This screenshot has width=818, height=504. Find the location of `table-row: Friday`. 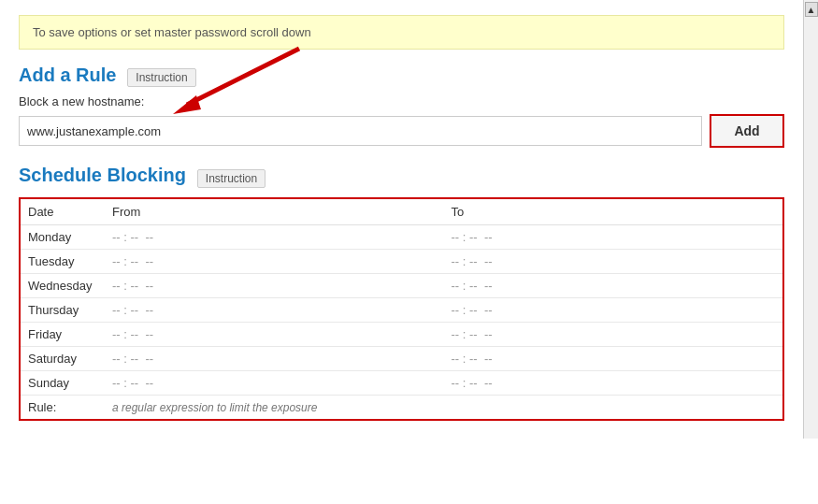

table-row: Friday is located at coordinates (402, 334).